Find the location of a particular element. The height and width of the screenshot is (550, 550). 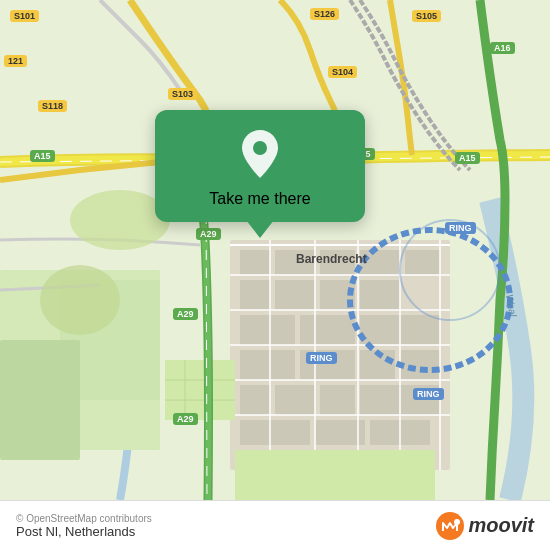

popup-label: Take me there is located at coordinates (260, 199).